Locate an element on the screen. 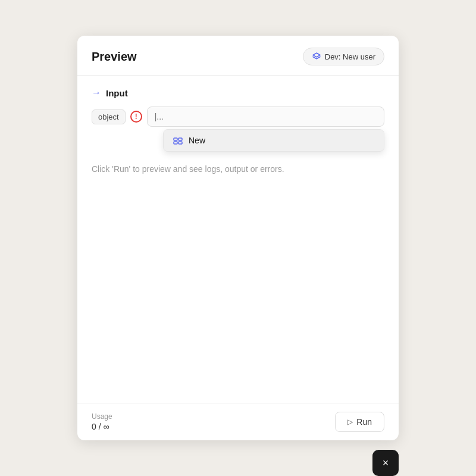  modal-title: Preview is located at coordinates (114, 57).